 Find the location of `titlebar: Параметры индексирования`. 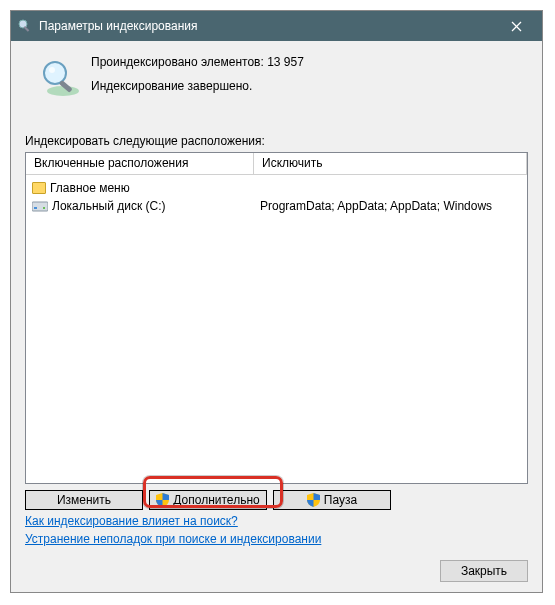

titlebar: Параметры индексирования is located at coordinates (276, 26).